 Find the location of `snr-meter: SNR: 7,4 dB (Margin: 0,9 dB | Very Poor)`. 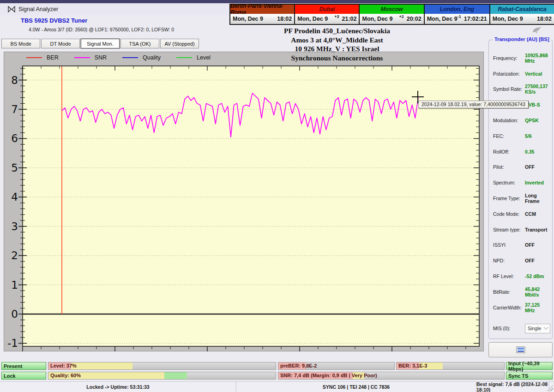

snr-meter: SNR: 7,4 dB (Margin: 0,9 dB | Very Poor) is located at coordinates (391, 375).